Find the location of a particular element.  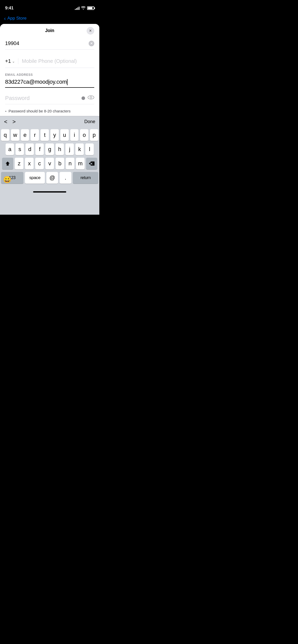

modal-header: Join × is located at coordinates (50, 31).